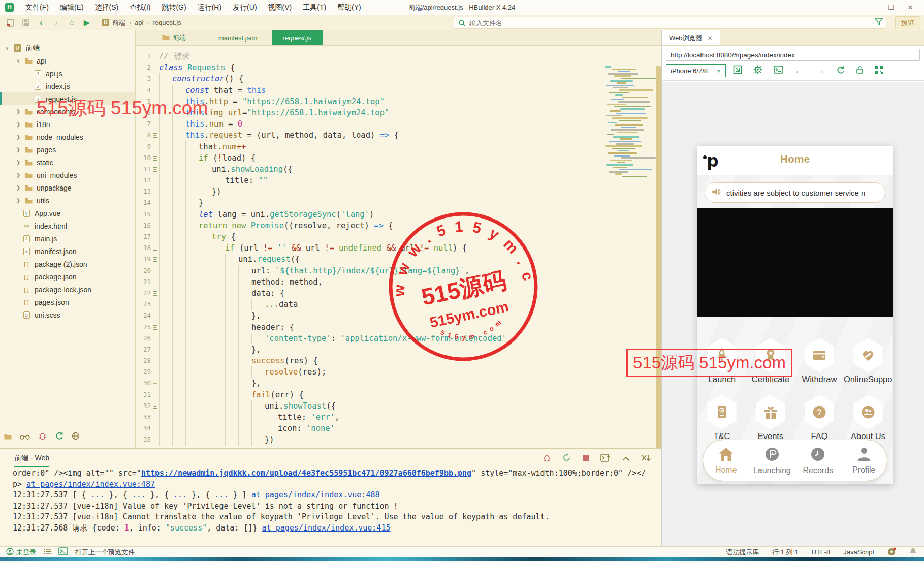  I want to click on stop-icon, so click(586, 459).